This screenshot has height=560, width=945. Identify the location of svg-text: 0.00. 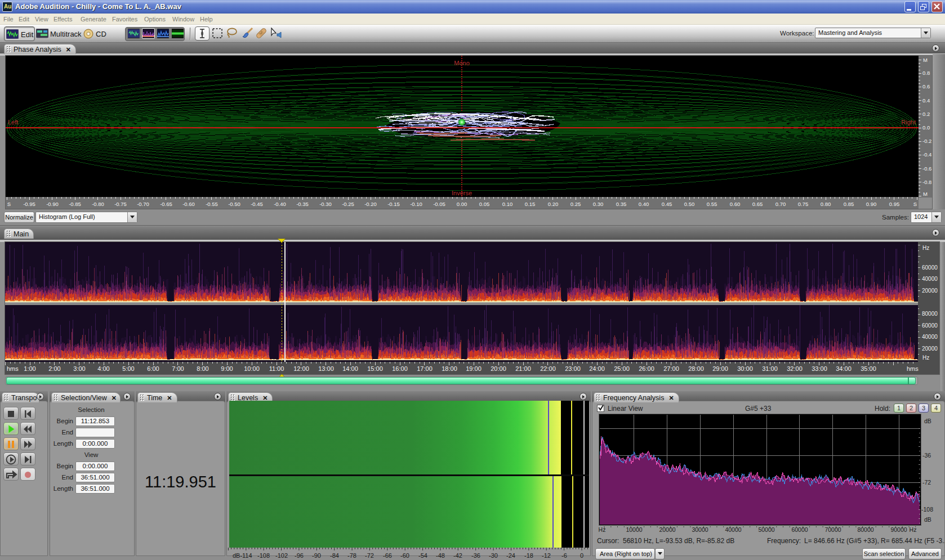
(462, 204).